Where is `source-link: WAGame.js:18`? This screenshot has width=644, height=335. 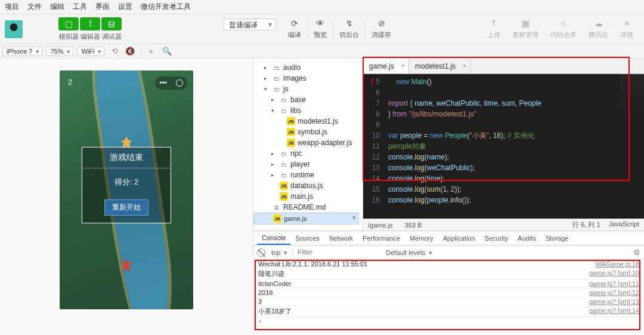
source-link: WAGame.js:18 is located at coordinates (617, 264).